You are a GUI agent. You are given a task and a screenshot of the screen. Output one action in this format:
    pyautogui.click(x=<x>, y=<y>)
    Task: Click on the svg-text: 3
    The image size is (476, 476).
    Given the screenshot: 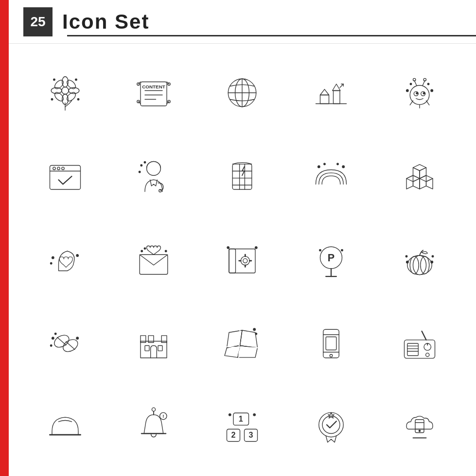 What is the action you would take?
    pyautogui.click(x=251, y=435)
    